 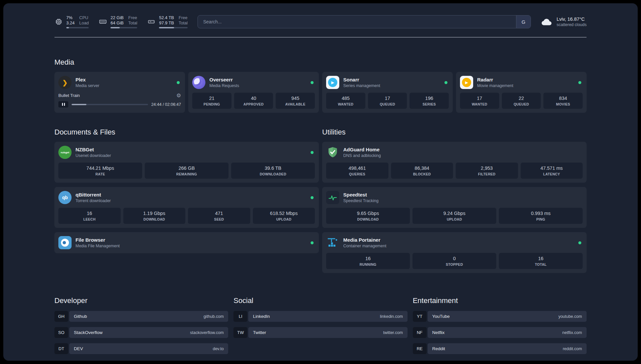 What do you see at coordinates (187, 216) in the screenshot?
I see `stats-row: 16 LEECH 1.19 Gbps DOWNLOAD 471 SEED 6` at bounding box center [187, 216].